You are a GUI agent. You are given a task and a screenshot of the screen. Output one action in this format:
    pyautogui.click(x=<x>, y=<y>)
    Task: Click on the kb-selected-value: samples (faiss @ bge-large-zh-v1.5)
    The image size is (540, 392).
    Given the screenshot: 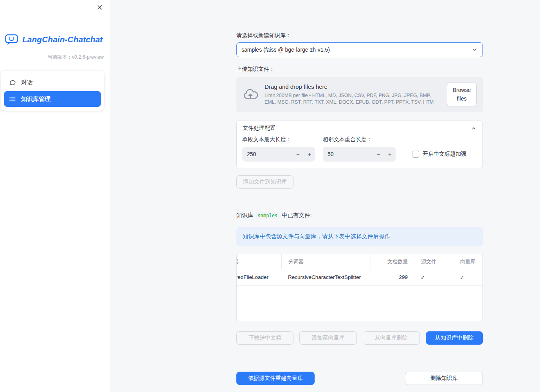 What is the action you would take?
    pyautogui.click(x=356, y=50)
    